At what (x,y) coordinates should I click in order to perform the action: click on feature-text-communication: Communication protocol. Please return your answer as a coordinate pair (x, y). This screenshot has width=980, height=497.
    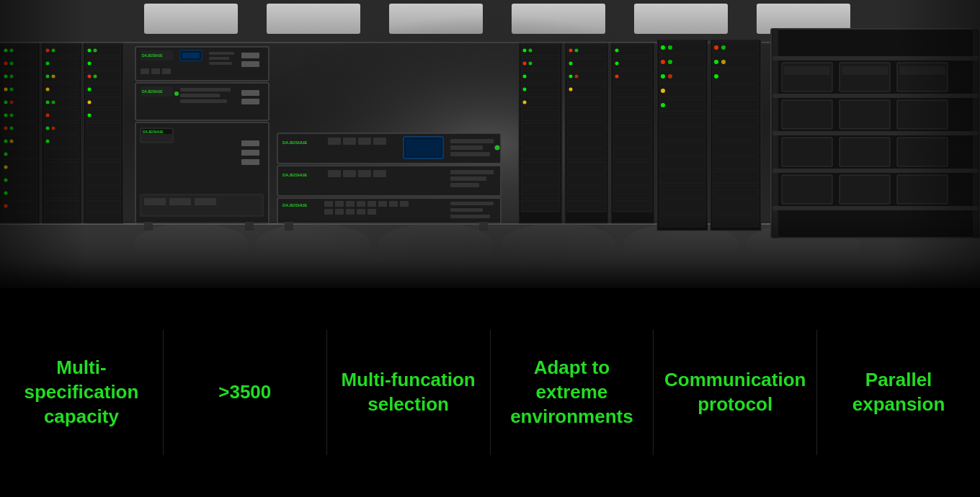
    Looking at the image, I should click on (735, 393).